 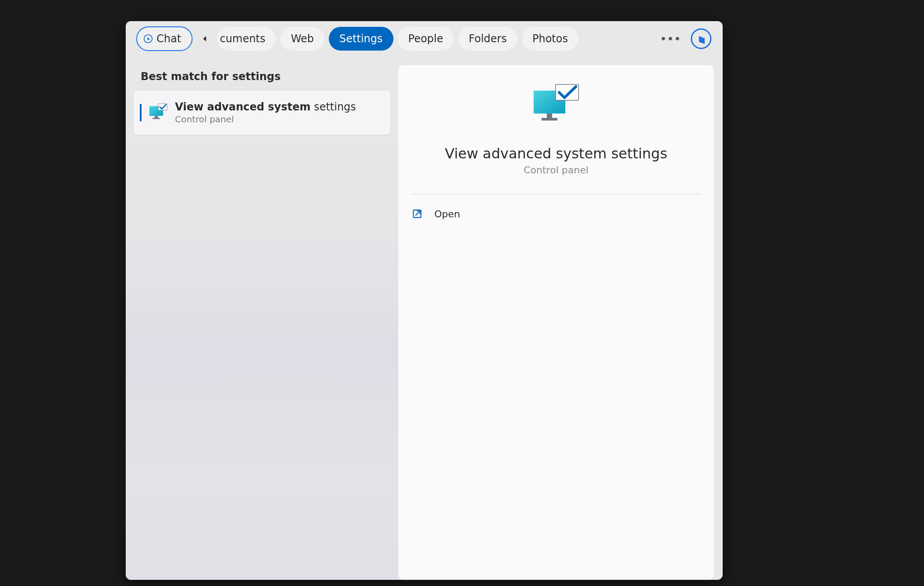 I want to click on bing-button, so click(x=701, y=39).